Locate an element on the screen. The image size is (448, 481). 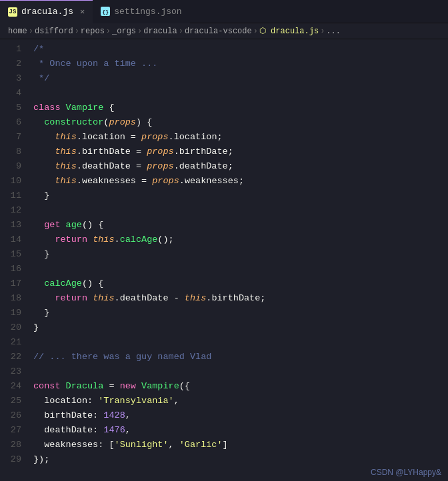
tab-bar: JS dracula.js ✕ {} settings.json is located at coordinates (224, 12).